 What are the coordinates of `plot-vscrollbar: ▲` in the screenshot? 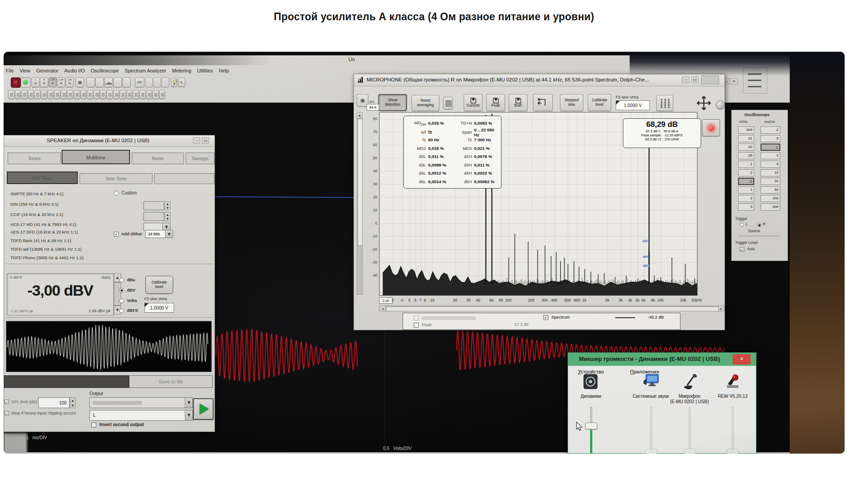 It's located at (360, 203).